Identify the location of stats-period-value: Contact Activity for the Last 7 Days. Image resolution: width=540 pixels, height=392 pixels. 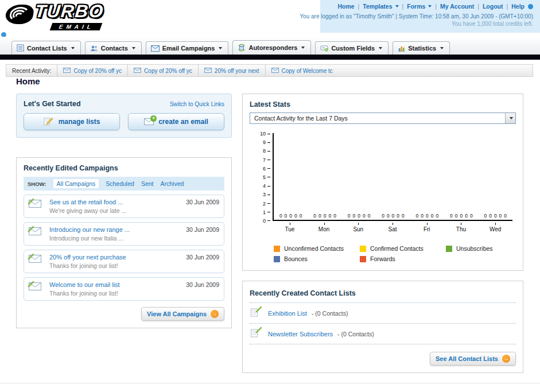
(301, 118).